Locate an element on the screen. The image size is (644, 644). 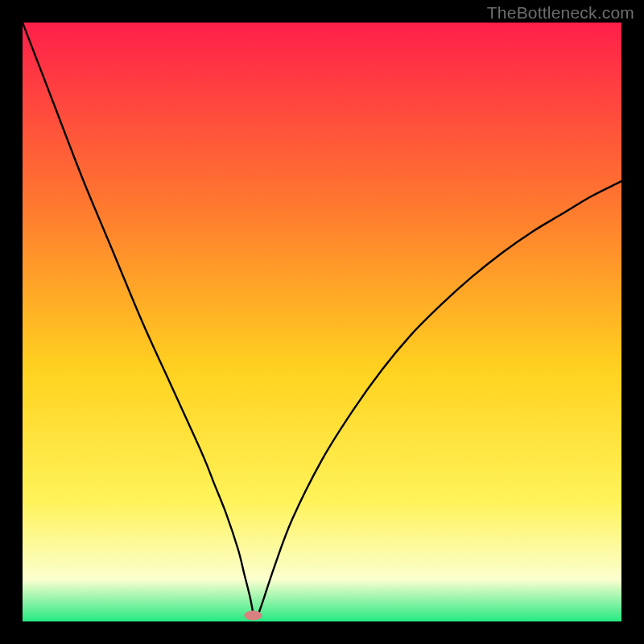
optimum-marker is located at coordinates (253, 616).